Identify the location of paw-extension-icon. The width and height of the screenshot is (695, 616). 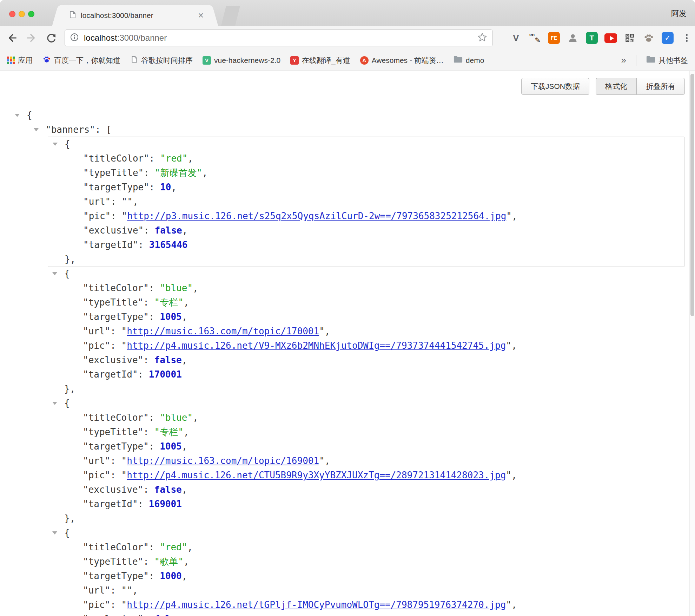
(649, 38).